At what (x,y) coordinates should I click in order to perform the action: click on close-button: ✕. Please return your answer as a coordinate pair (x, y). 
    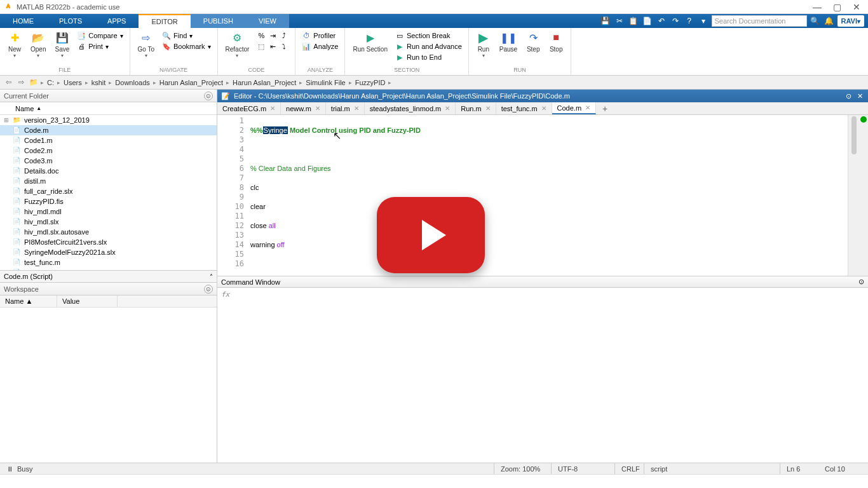
    Looking at the image, I should click on (857, 7).